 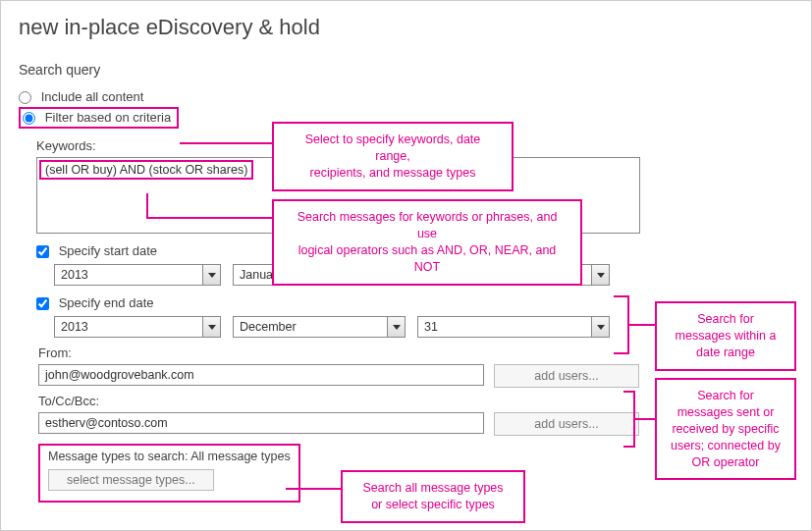 What do you see at coordinates (567, 376) in the screenshot?
I see `from-add-users-button: add users...` at bounding box center [567, 376].